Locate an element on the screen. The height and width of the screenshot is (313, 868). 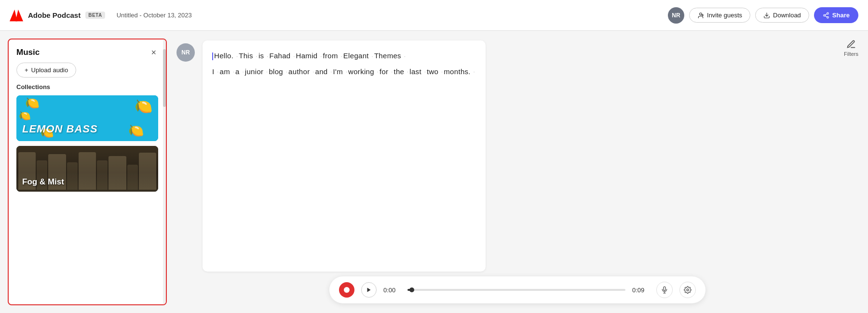
avatar: NR is located at coordinates (676, 15).